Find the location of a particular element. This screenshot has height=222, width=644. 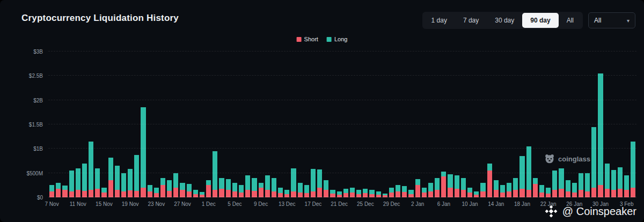

legend-item-short: Short is located at coordinates (308, 39).